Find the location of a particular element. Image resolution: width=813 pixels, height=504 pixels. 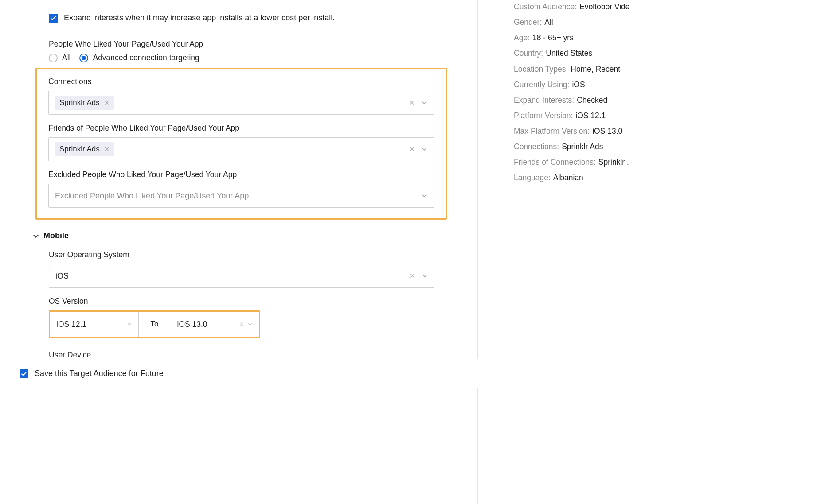

user-os-label: User Operating System is located at coordinates (263, 255).